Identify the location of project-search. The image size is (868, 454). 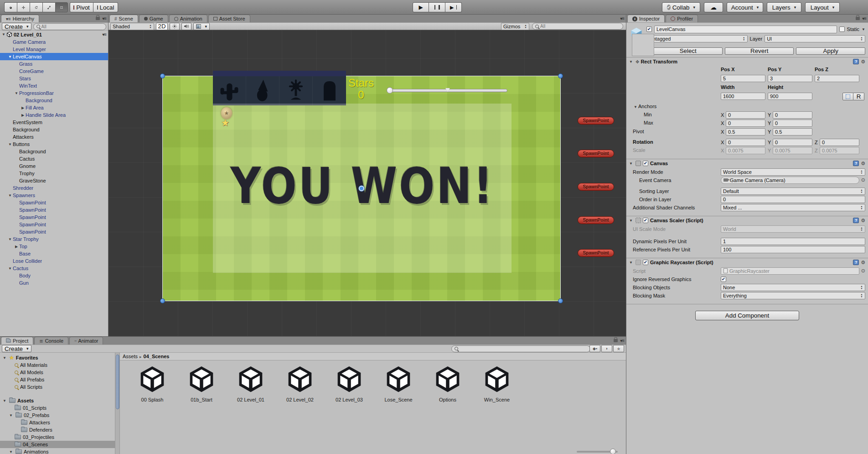
(521, 349).